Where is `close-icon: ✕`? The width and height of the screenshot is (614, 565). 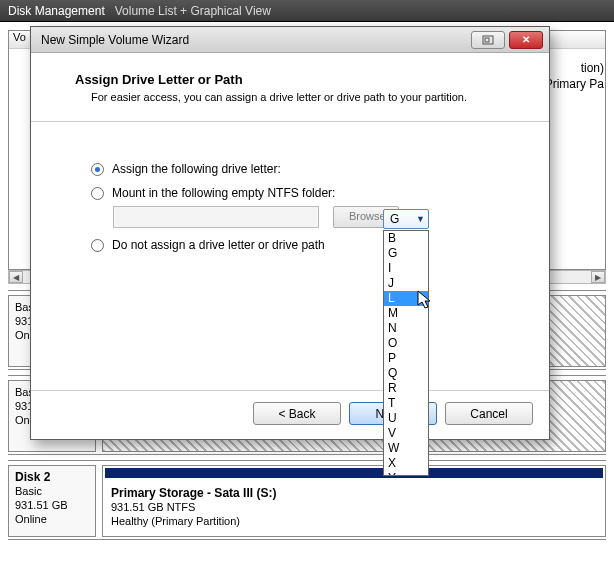 close-icon: ✕ is located at coordinates (526, 40).